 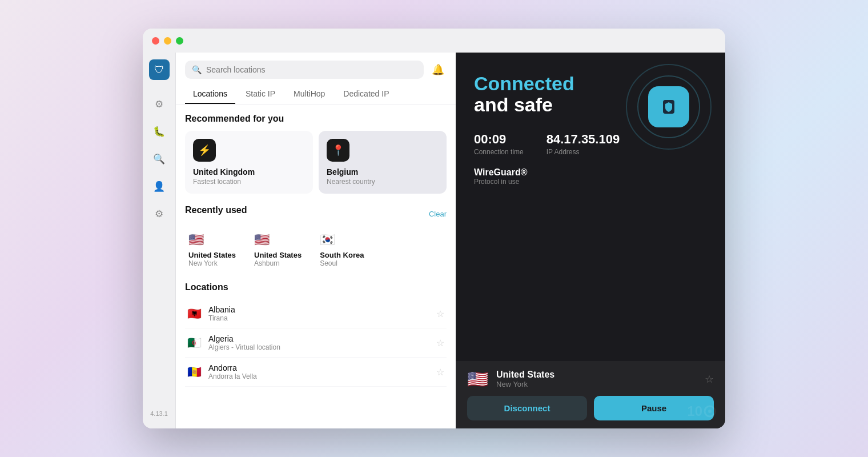 What do you see at coordinates (329, 263) in the screenshot?
I see `recent-kr-city: Seoul` at bounding box center [329, 263].